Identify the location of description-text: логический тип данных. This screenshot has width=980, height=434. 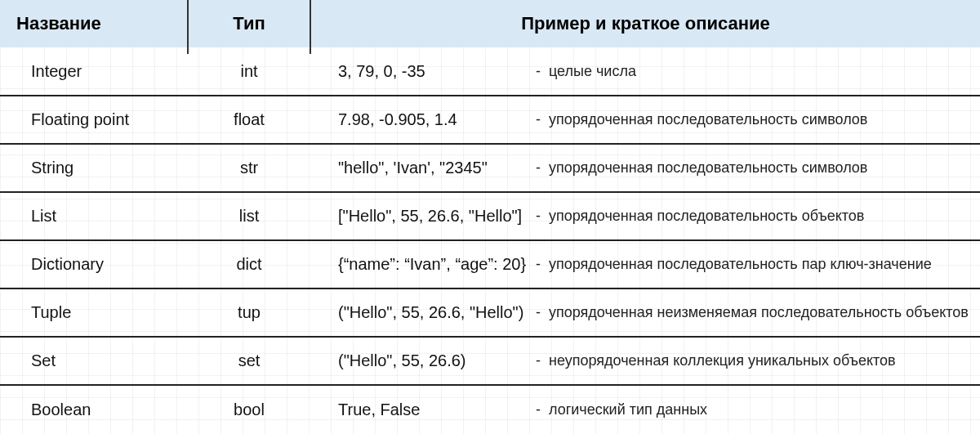
(756, 410).